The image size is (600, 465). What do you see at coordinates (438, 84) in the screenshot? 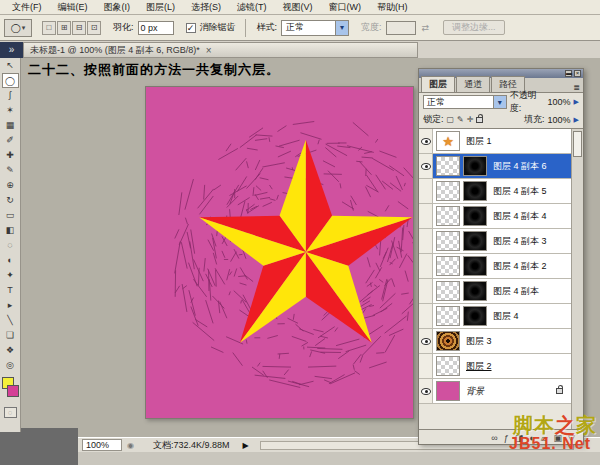
I see `tab-layers: 图层` at bounding box center [438, 84].